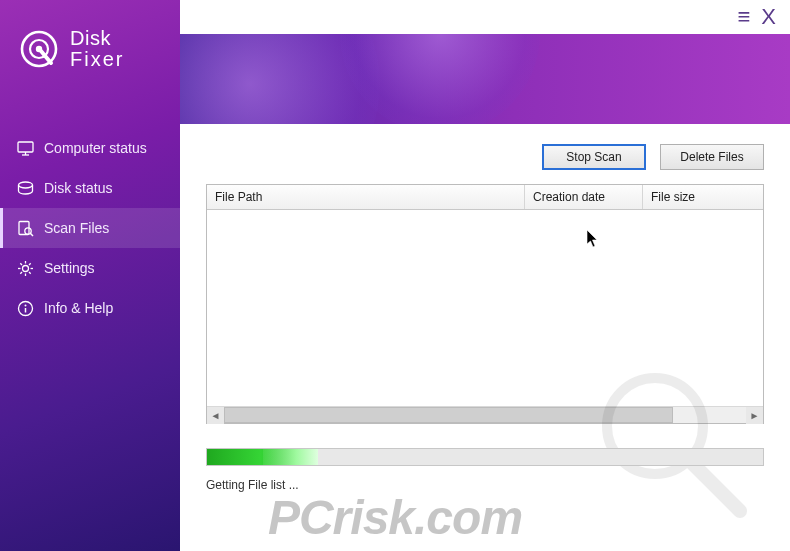 The height and width of the screenshot is (551, 790). Describe the element at coordinates (485, 457) in the screenshot. I see `progress-bar` at that location.